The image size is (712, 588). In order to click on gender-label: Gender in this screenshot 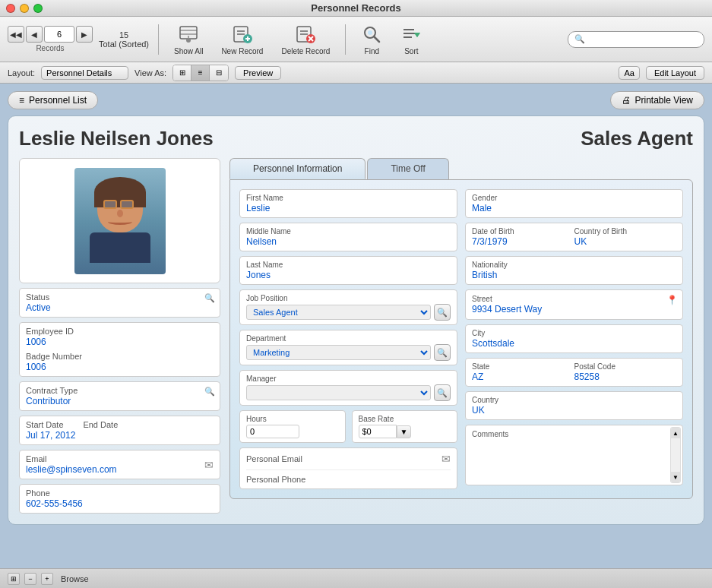, I will do `click(574, 198)`.